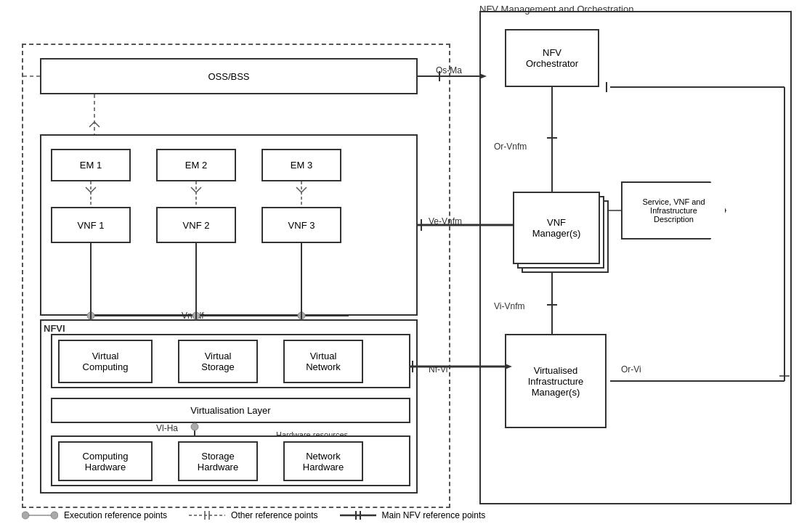  I want to click on other-ref-icon, so click(207, 515).